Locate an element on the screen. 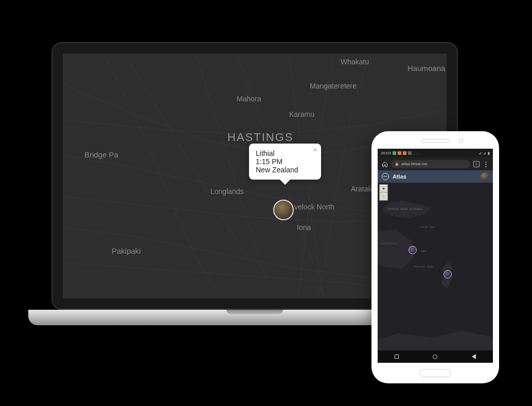 Image resolution: width=532 pixels, height=406 pixels. header-avatar is located at coordinates (485, 176).